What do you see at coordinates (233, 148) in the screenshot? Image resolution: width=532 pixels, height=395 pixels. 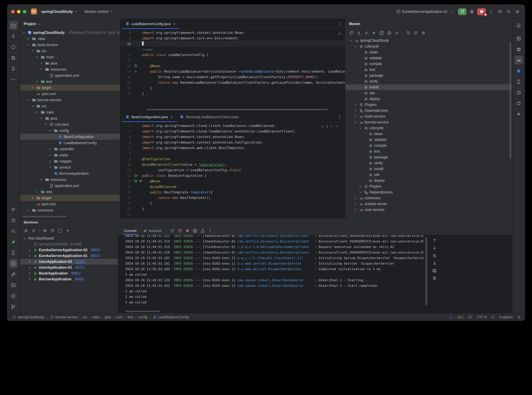 I see `code-line-7: 7import org.springframework.web.client.R…` at bounding box center [233, 148].